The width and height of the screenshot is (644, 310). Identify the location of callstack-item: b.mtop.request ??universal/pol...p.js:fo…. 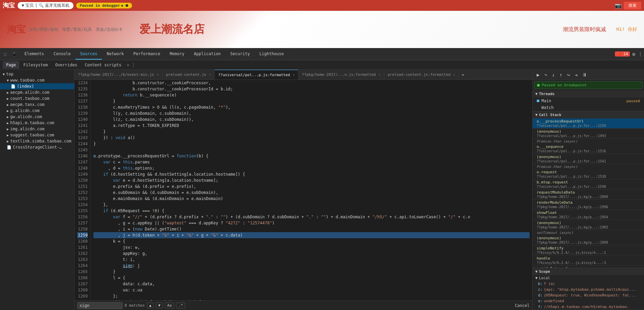
(588, 184).